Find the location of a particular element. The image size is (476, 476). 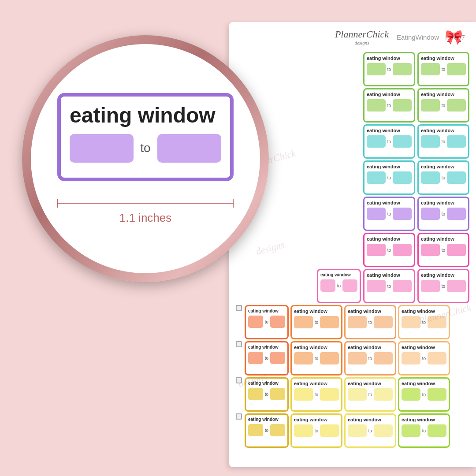

sticker-redorange-2: eating window to is located at coordinates (267, 358).